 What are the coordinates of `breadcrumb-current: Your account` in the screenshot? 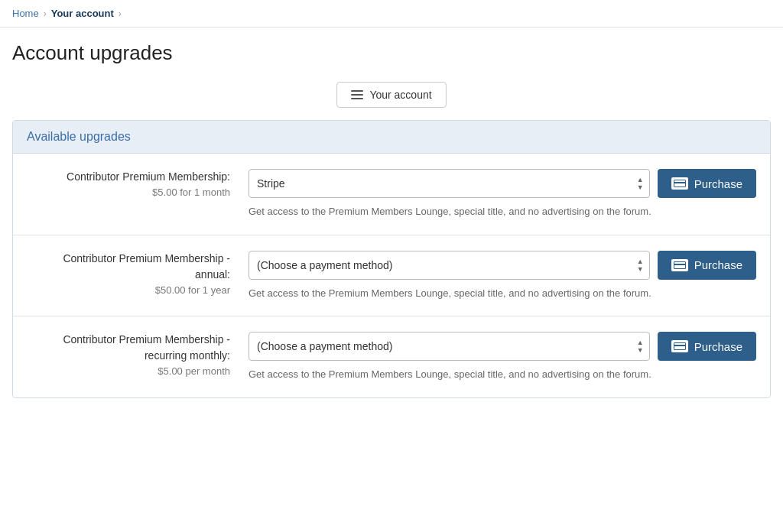 It's located at (83, 14).